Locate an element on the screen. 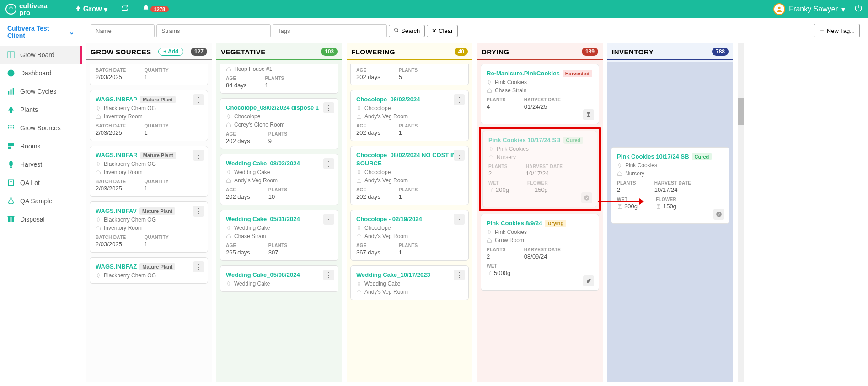 The image size is (868, 386). column-count: 103 is located at coordinates (329, 52).